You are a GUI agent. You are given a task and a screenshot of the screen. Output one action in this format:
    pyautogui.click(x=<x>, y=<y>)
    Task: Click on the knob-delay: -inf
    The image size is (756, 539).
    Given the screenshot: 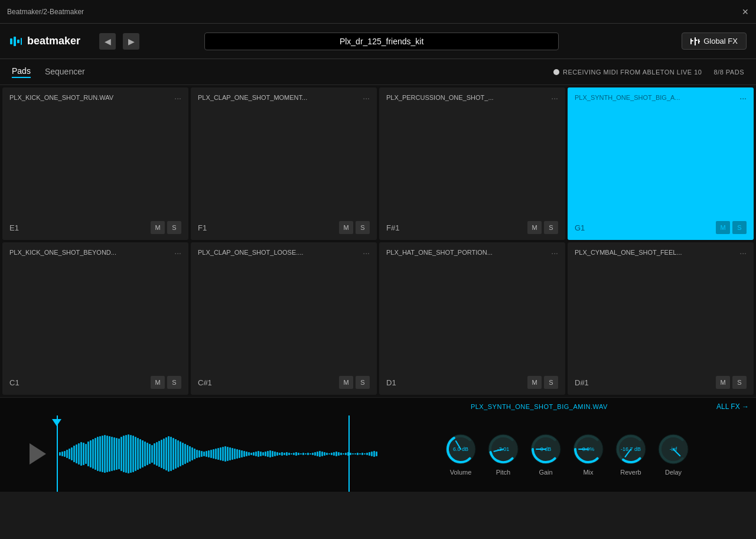 What is the action you would take?
    pyautogui.click(x=673, y=449)
    